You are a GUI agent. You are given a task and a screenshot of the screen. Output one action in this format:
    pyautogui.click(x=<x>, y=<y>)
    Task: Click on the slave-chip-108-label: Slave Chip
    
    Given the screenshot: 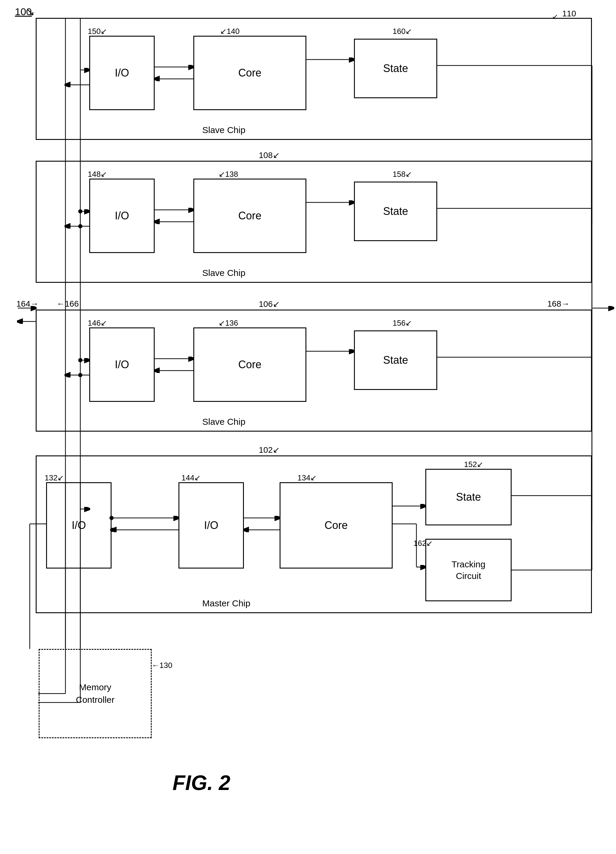 What is the action you would take?
    pyautogui.click(x=224, y=273)
    